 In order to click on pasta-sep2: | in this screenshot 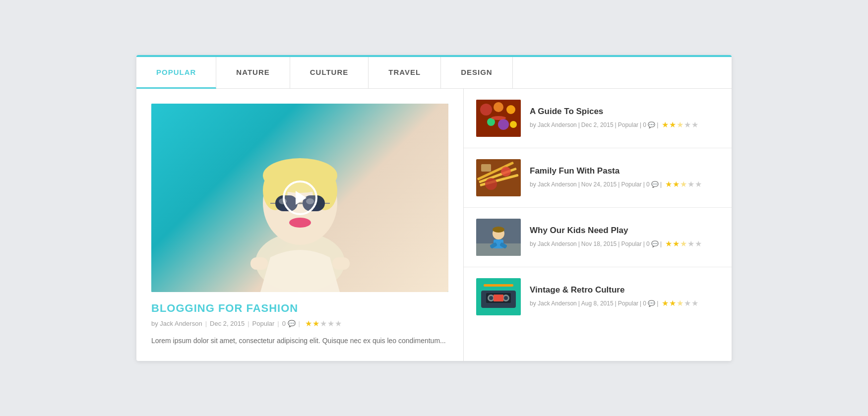, I will do `click(619, 184)`.